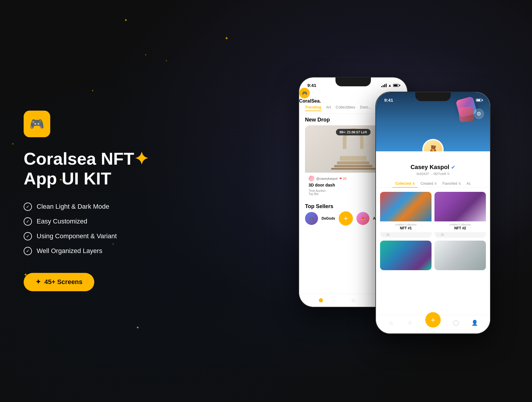  Describe the element at coordinates (406, 227) in the screenshot. I see `nft-info-1: Untitled Collection NFT #1` at that location.